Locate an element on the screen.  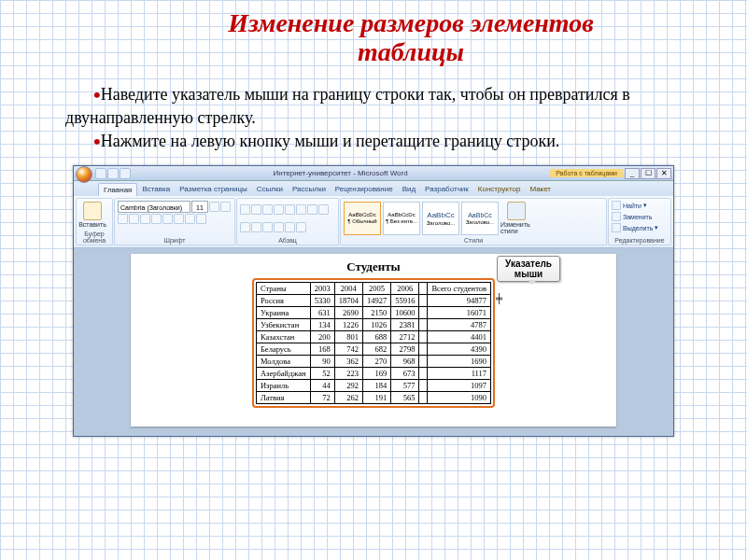
table-cell: 44 is located at coordinates (322, 386).